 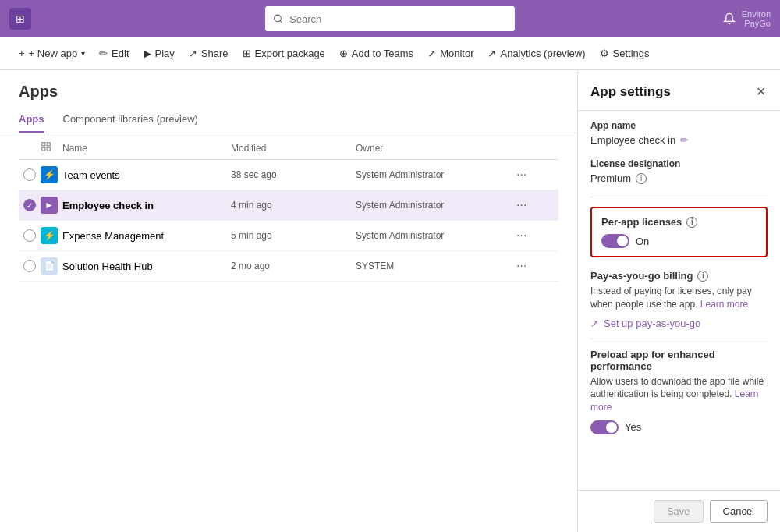 I want to click on top-bar: ⊞ Environ PayGo, so click(x=390, y=19).